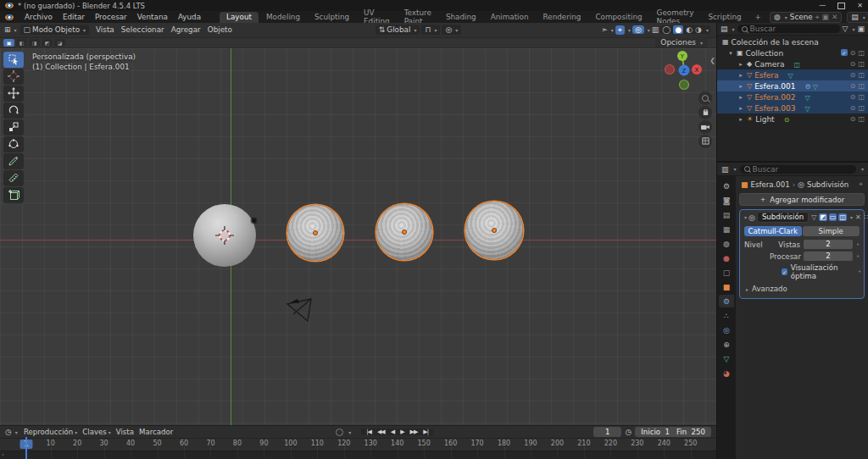 The width and height of the screenshot is (868, 459). Describe the element at coordinates (726, 186) in the screenshot. I see `properties-tab-tool: ⚙` at that location.